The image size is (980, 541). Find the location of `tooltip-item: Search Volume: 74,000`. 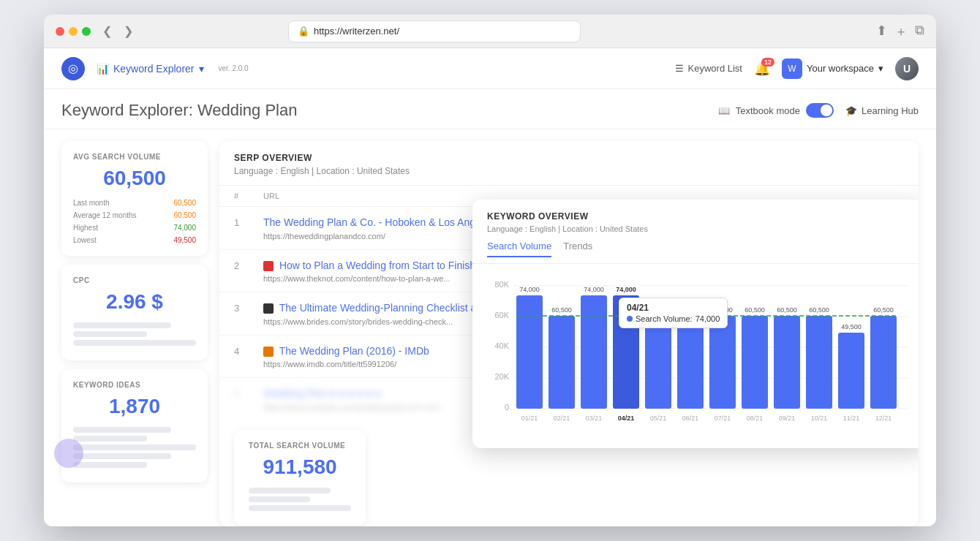

tooltip-item: Search Volume: 74,000 is located at coordinates (673, 319).